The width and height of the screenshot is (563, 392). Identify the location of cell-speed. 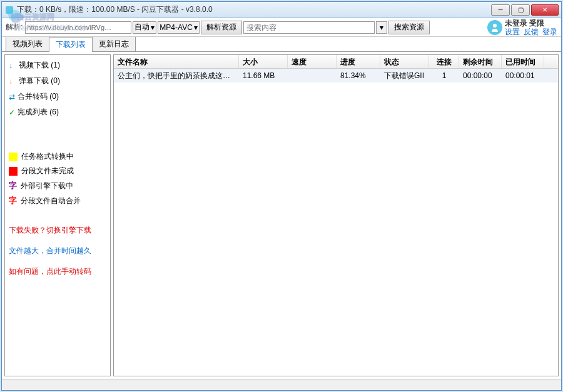
(312, 76).